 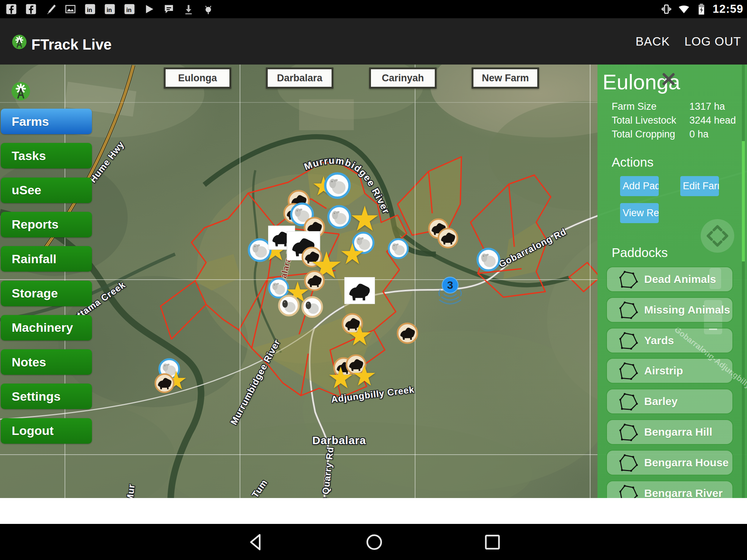 I want to click on add-paddock-button: Add Paddock, so click(x=639, y=186).